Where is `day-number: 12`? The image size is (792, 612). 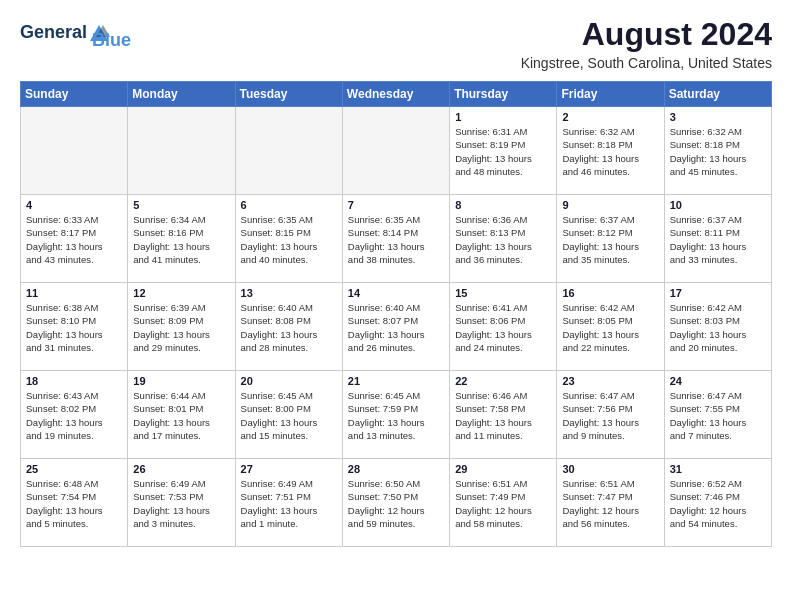 day-number: 12 is located at coordinates (181, 293).